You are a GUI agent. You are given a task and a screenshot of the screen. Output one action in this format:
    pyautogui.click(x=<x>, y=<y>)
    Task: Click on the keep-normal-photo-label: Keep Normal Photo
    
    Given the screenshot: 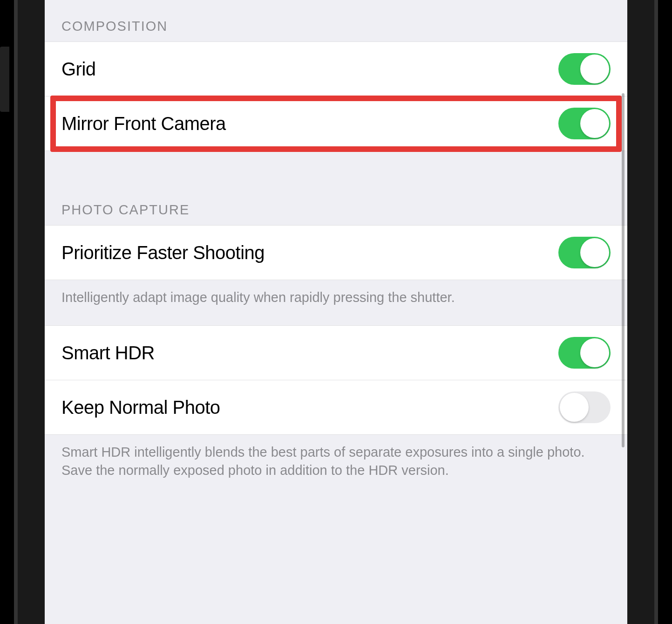 What is the action you would take?
    pyautogui.click(x=141, y=407)
    